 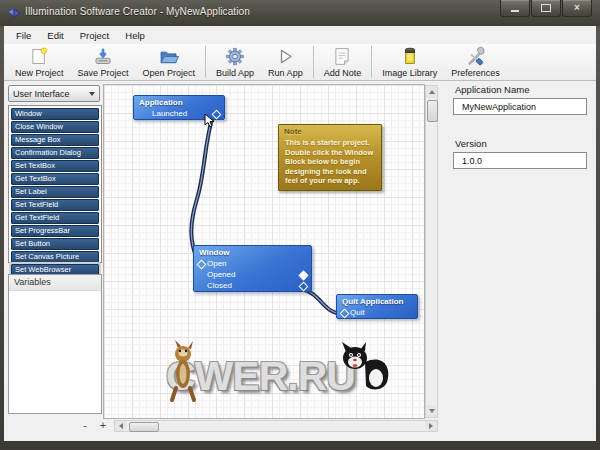 I want to click on toolbar-label: Add Note, so click(x=343, y=73).